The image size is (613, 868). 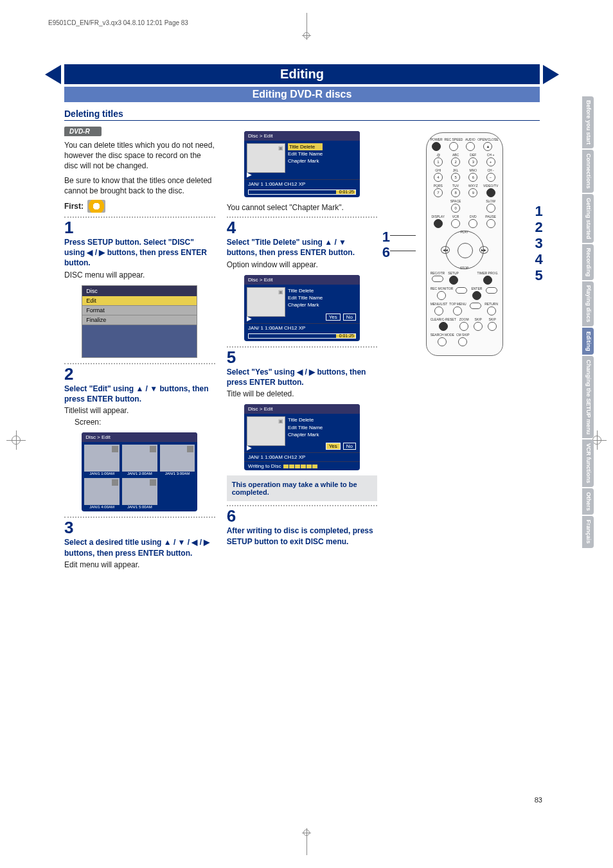 I want to click on step-number-3: 3, so click(x=140, y=527).